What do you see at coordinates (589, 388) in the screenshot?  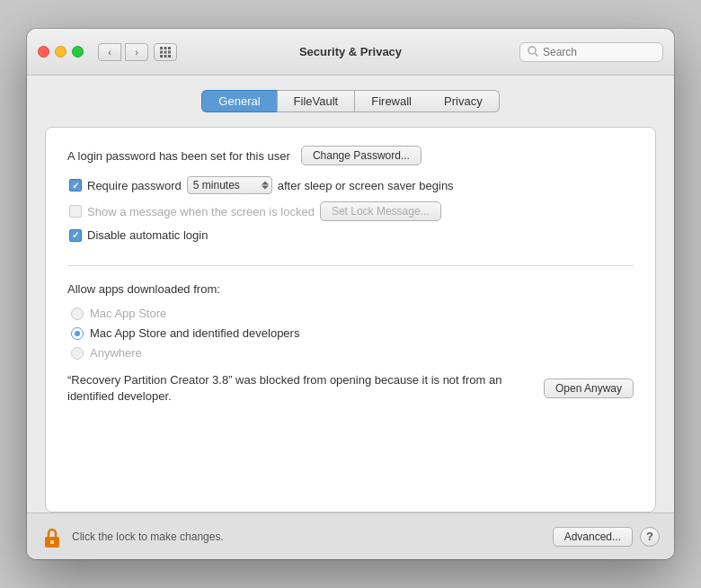 I see `open-anyway-button: Open Anyway` at bounding box center [589, 388].